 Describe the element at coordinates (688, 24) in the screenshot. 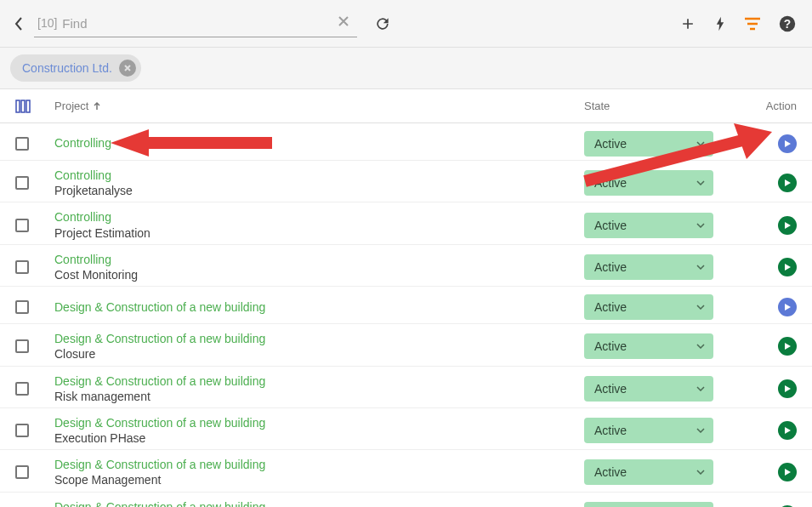

I see `add-button` at that location.